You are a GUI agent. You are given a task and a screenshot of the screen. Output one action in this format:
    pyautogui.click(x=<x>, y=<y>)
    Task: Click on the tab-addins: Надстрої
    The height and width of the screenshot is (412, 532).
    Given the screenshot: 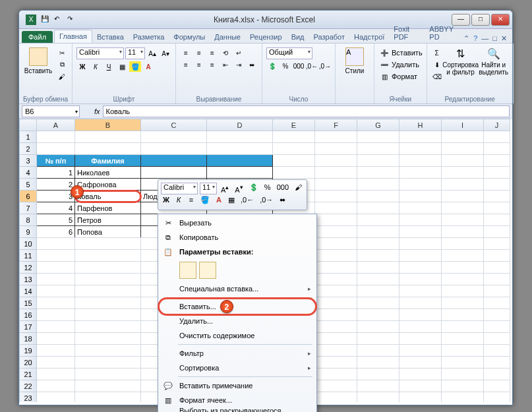 What is the action you would take?
    pyautogui.click(x=369, y=37)
    